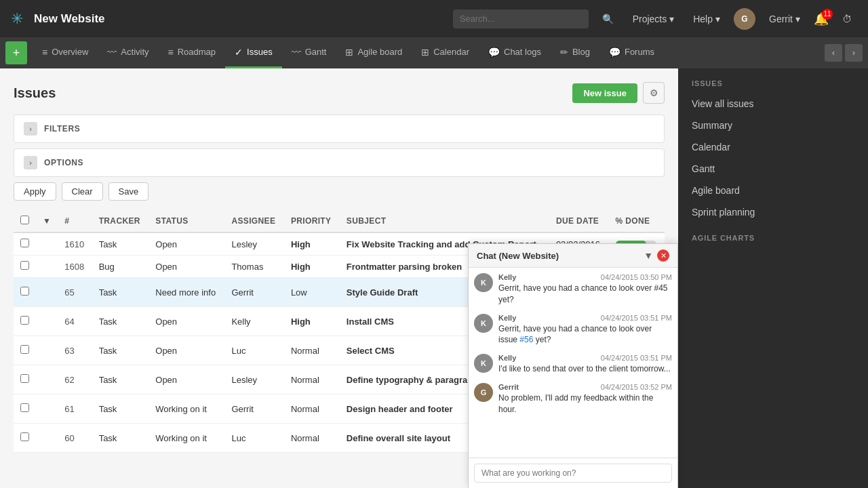  Describe the element at coordinates (129, 191) in the screenshot. I see `save-button: Save` at that location.